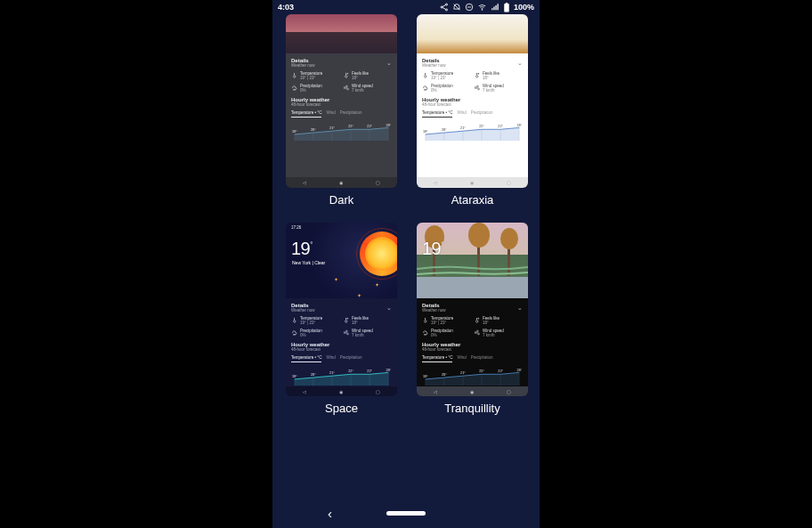 Image resolution: width=812 pixels, height=528 pixels. What do you see at coordinates (342, 199) in the screenshot?
I see `theme-label-dark: Dark` at bounding box center [342, 199].